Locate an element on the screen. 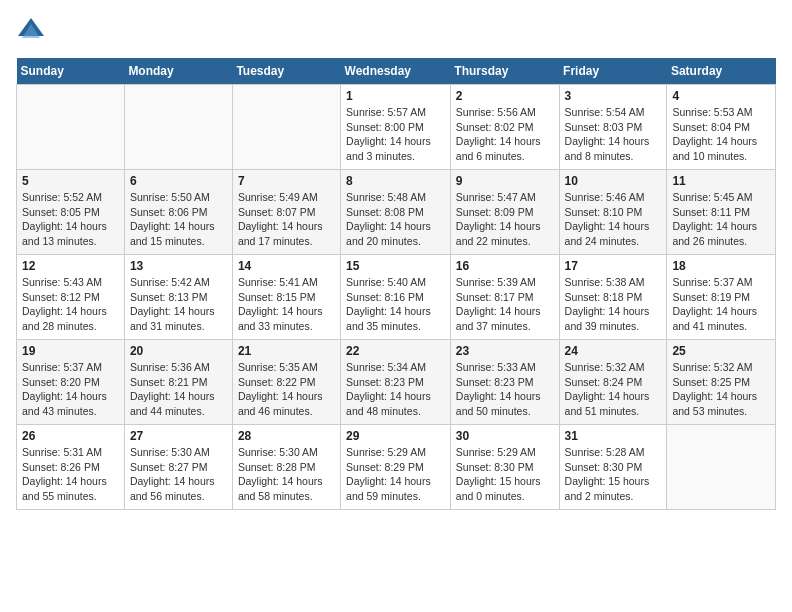 The image size is (792, 612). calendar-header-monday: Monday is located at coordinates (178, 72).